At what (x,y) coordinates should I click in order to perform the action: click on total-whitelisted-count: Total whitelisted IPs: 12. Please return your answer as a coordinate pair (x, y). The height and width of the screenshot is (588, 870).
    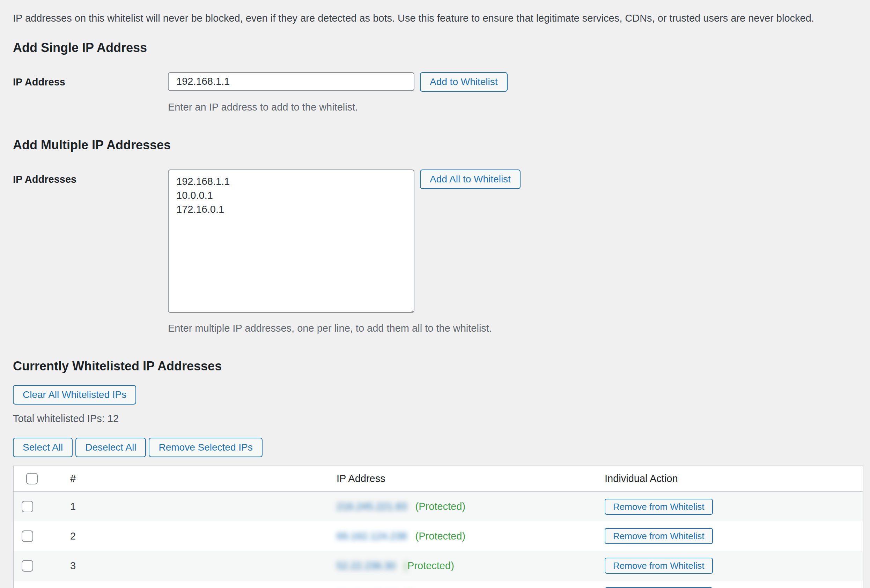
    Looking at the image, I should click on (438, 419).